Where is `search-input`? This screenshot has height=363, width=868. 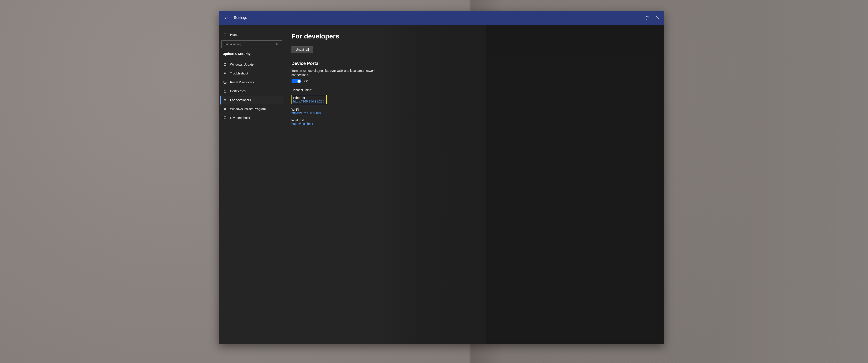
search-input is located at coordinates (252, 44).